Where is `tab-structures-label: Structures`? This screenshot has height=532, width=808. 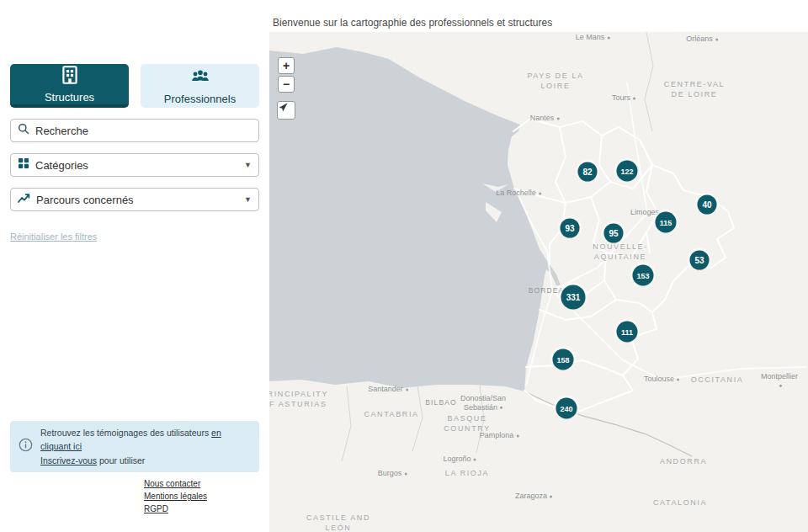
tab-structures-label: Structures is located at coordinates (69, 98).